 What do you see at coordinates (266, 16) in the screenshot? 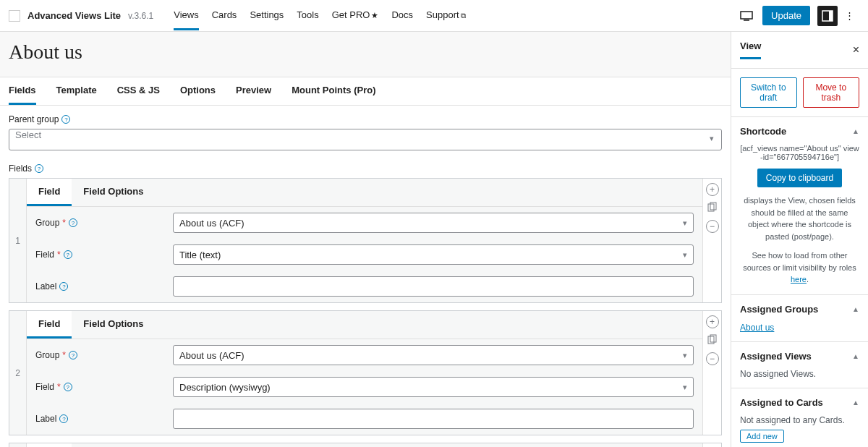
I see `nav-settings: Settings` at bounding box center [266, 16].